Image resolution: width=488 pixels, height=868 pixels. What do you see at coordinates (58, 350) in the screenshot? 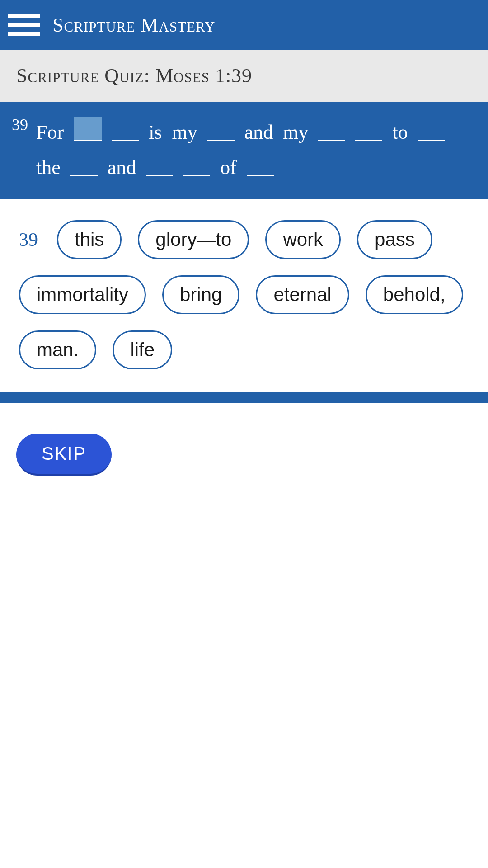
I see `choice-chip: man.` at bounding box center [58, 350].